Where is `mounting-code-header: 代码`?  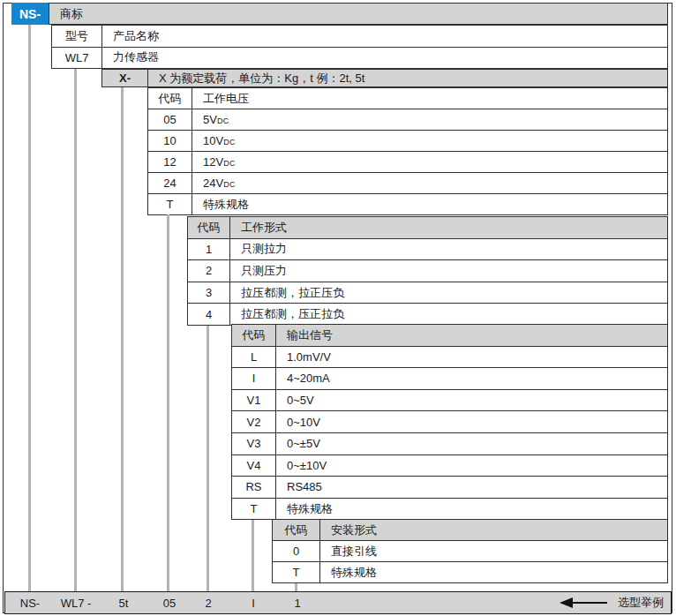 mounting-code-header: 代码 is located at coordinates (297, 530).